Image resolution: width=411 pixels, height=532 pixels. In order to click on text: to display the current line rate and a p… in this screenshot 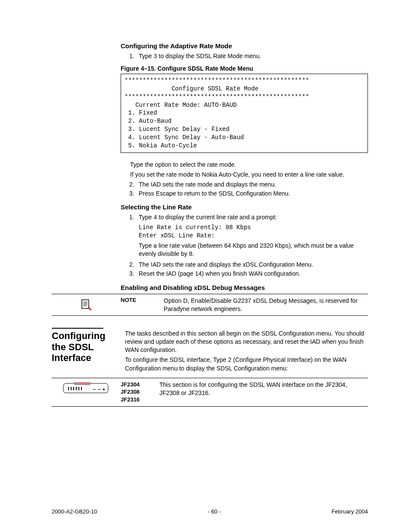, I will do `click(217, 217)`.